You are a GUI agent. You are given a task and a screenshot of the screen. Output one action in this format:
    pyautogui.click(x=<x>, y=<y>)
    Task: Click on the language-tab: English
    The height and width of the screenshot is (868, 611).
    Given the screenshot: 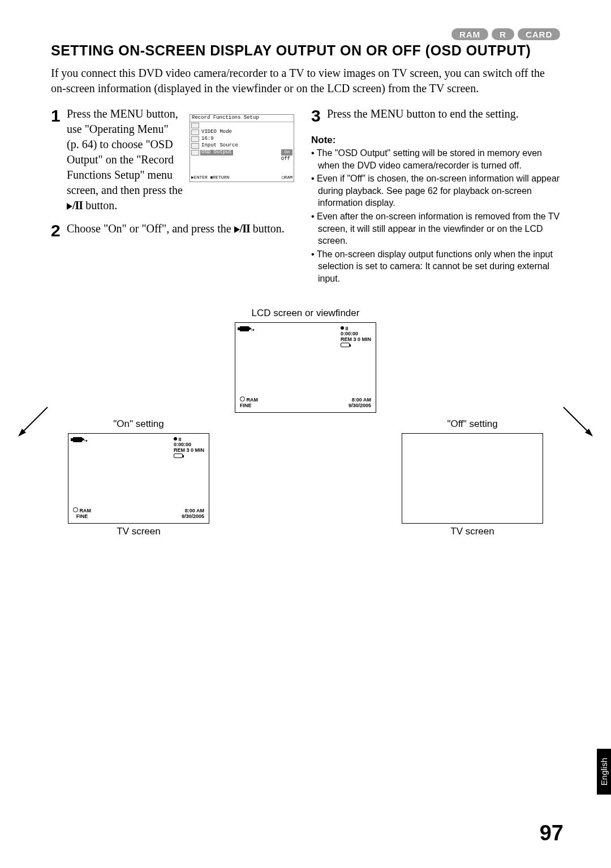 What is the action you would take?
    pyautogui.click(x=604, y=771)
    